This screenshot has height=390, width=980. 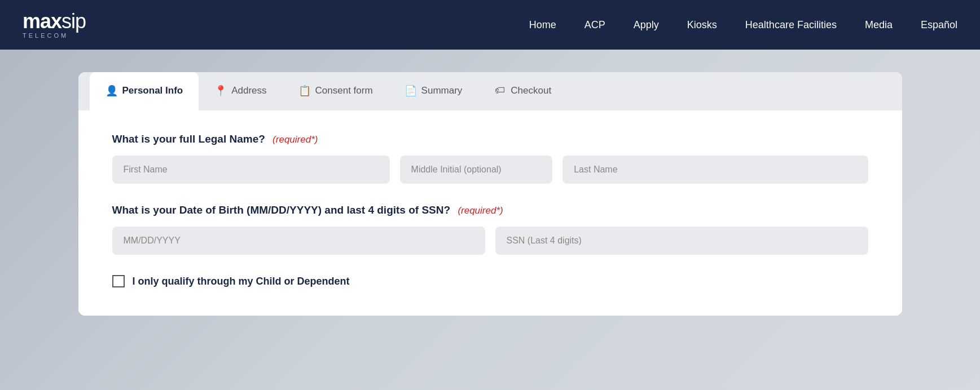 What do you see at coordinates (490, 170) in the screenshot?
I see `legal-name-inputs` at bounding box center [490, 170].